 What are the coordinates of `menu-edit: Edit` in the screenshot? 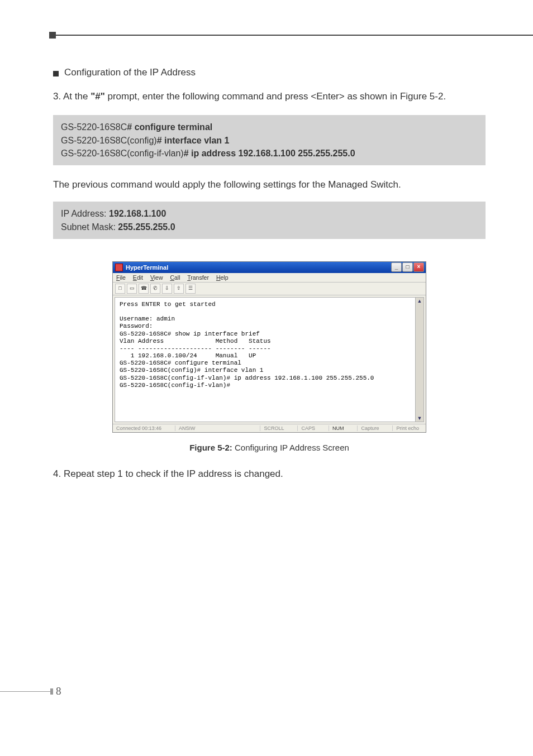 It's located at (138, 277).